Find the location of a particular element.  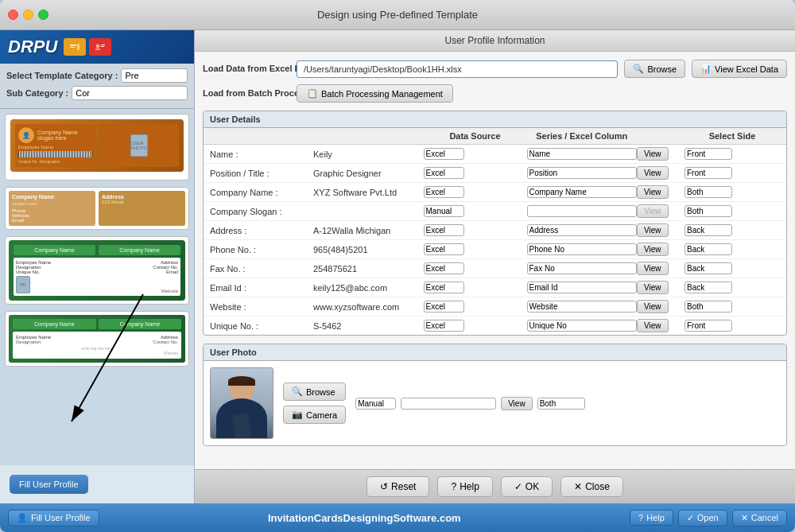

view-button-7: View is located at coordinates (653, 288).